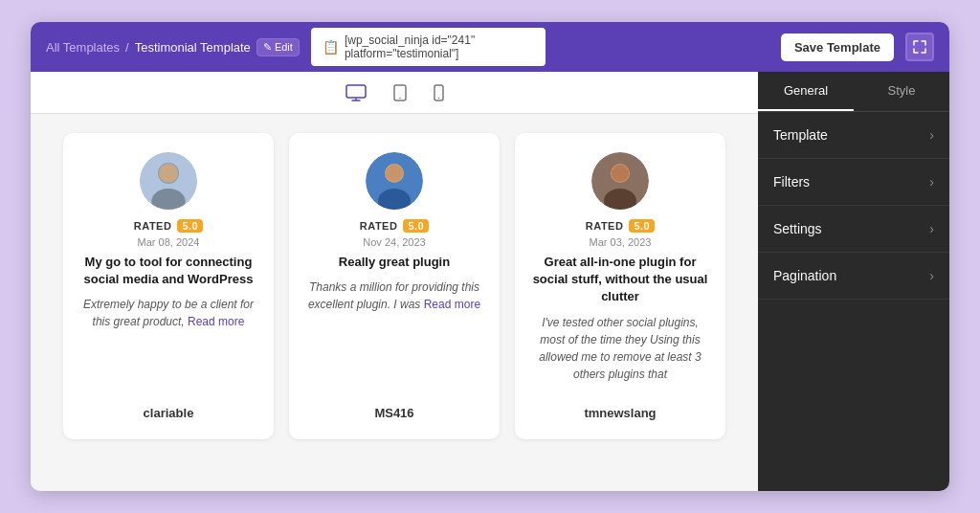  What do you see at coordinates (394, 286) in the screenshot?
I see `testimonial-card-2: RATED 5.0 Nov 24, 2023 Really great plug…` at bounding box center [394, 286].